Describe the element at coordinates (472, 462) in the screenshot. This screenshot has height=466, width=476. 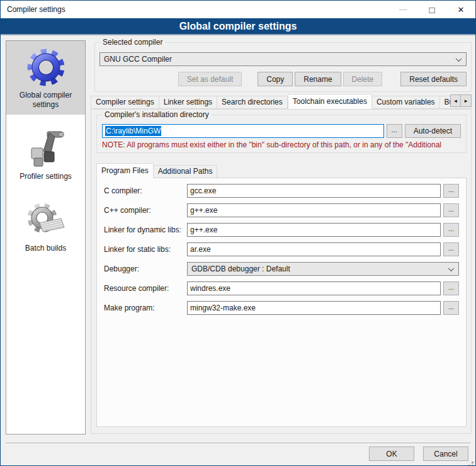
I see `resize-grip` at that location.